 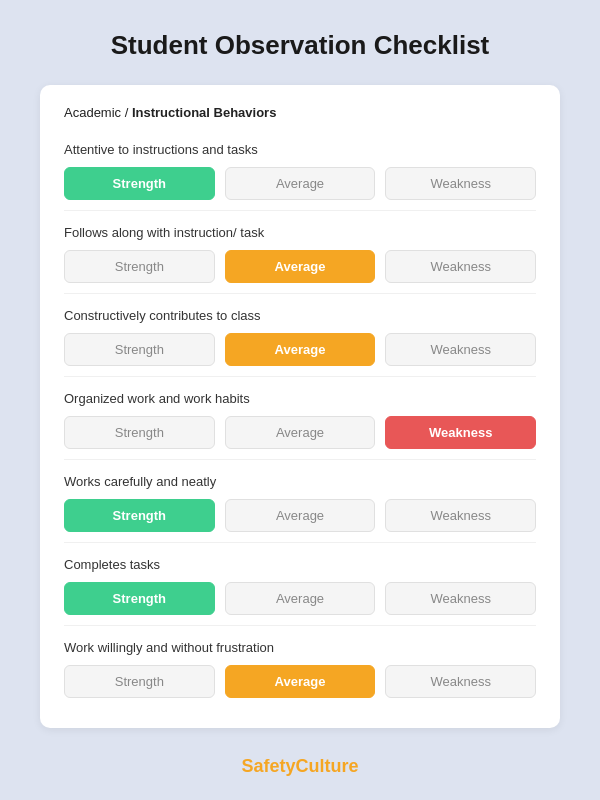 What do you see at coordinates (300, 316) in the screenshot?
I see `item-label: Constructively contributes to class` at bounding box center [300, 316].